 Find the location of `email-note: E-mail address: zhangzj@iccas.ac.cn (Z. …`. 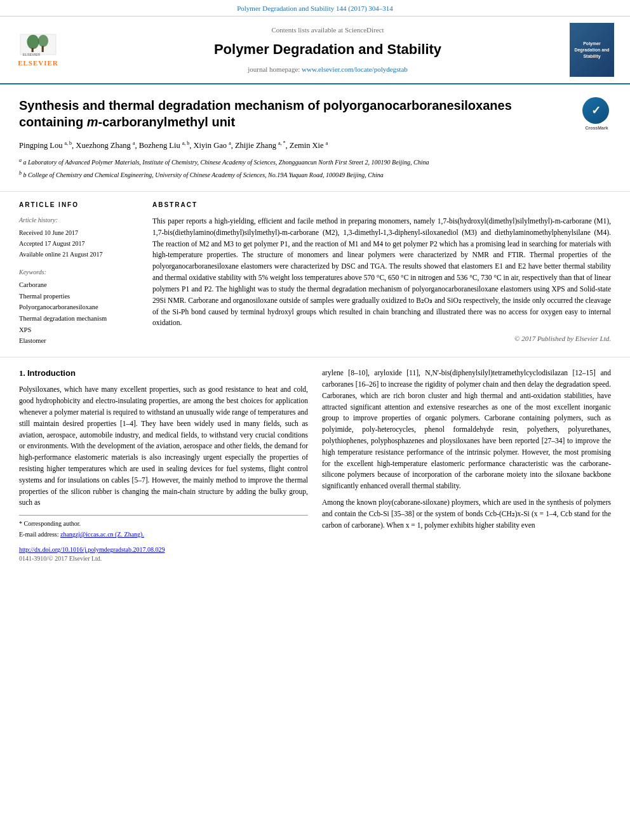

email-note: E-mail address: zhangzj@iccas.ac.cn (Z. … is located at coordinates (164, 535).